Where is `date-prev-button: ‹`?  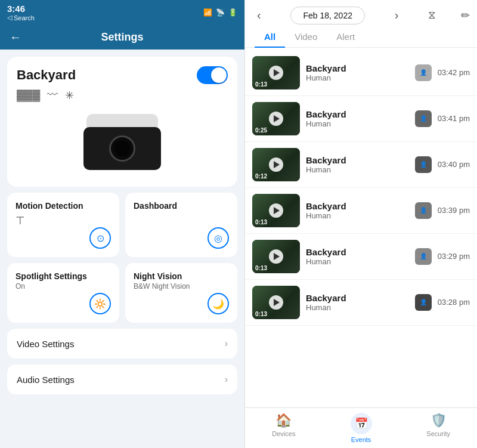
date-prev-button: ‹ is located at coordinates (259, 16).